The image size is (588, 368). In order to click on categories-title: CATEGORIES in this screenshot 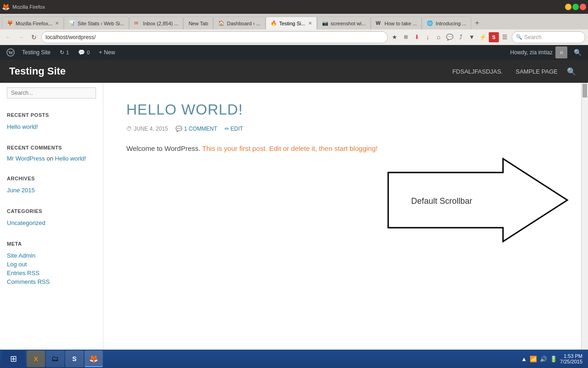, I will do `click(51, 211)`.